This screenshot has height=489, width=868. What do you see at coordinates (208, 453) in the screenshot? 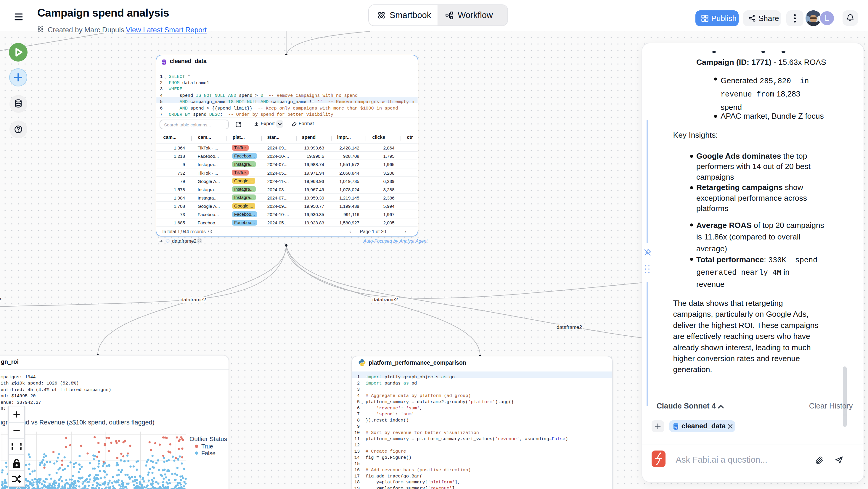
I see `svg-text: False` at bounding box center [208, 453].